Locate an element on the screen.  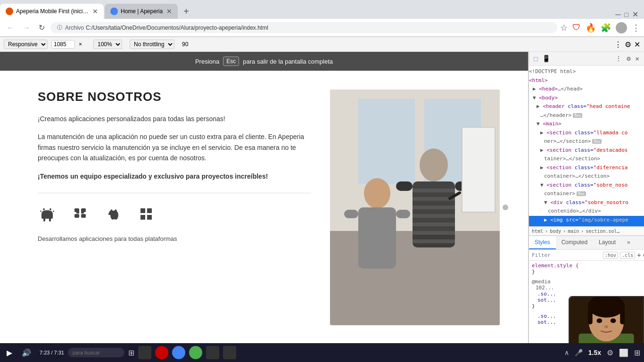
tree-doctype: <!DOCTYPE html> is located at coordinates (586, 72).